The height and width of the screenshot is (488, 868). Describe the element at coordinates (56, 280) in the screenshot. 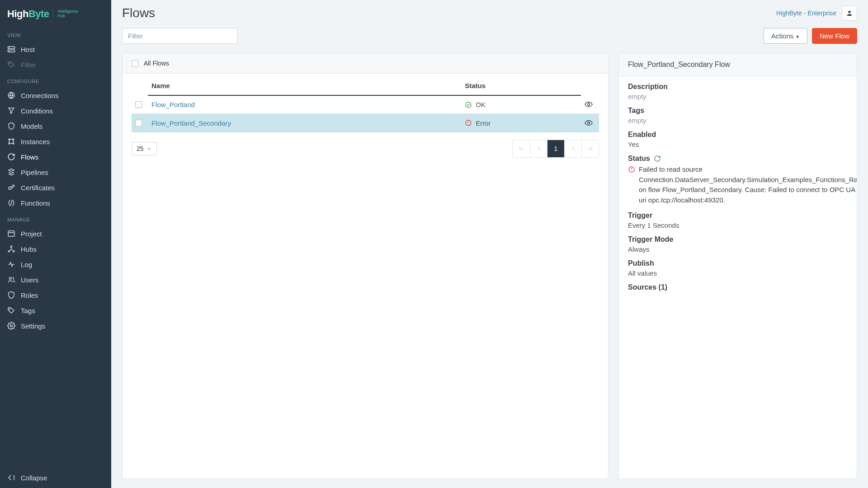

I see `sidebar-item-users: Users` at that location.